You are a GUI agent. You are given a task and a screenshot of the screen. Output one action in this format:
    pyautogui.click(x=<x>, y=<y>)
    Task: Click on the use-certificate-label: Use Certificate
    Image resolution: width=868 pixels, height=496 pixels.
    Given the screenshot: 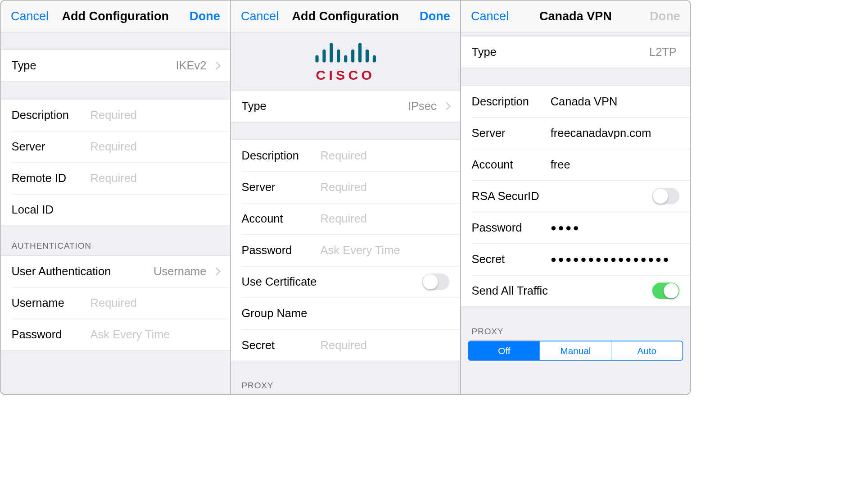 What is the action you would take?
    pyautogui.click(x=279, y=282)
    